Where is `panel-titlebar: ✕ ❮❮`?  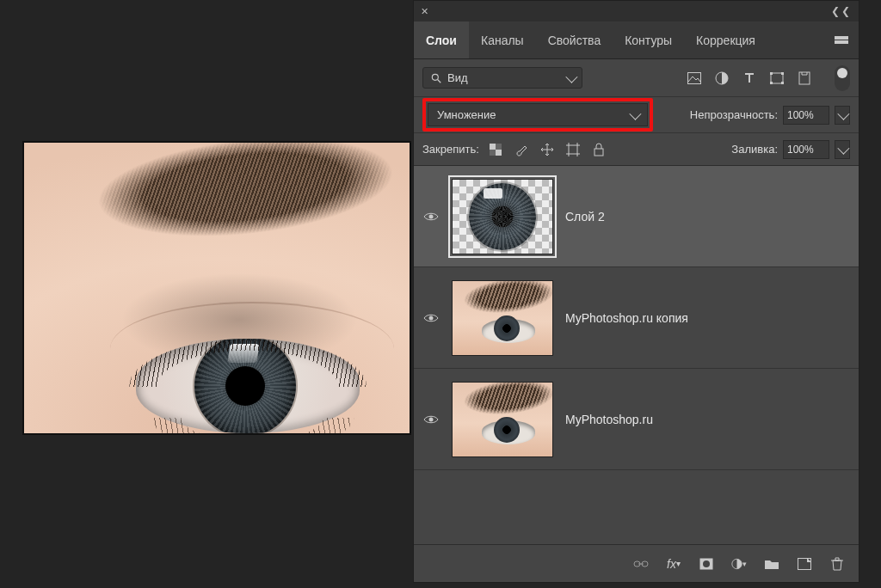
panel-titlebar: ✕ ❮❮ is located at coordinates (637, 11).